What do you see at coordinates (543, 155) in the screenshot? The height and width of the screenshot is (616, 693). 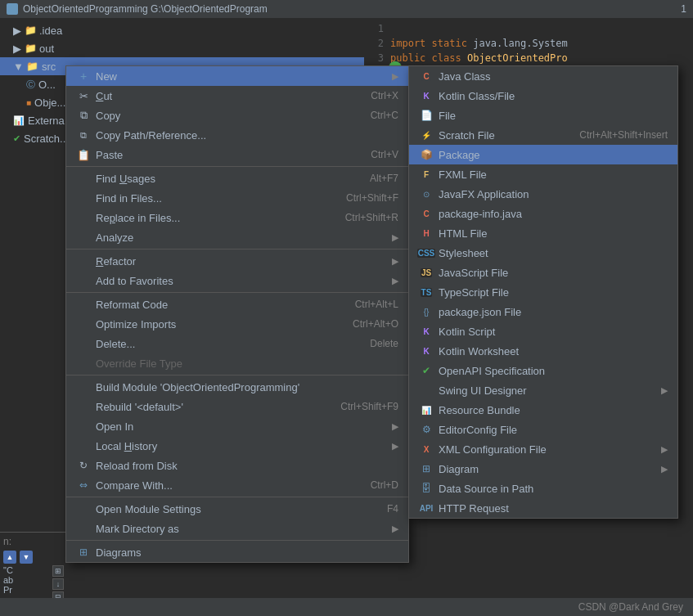 I see `submenu-package: 📦 Package` at bounding box center [543, 155].